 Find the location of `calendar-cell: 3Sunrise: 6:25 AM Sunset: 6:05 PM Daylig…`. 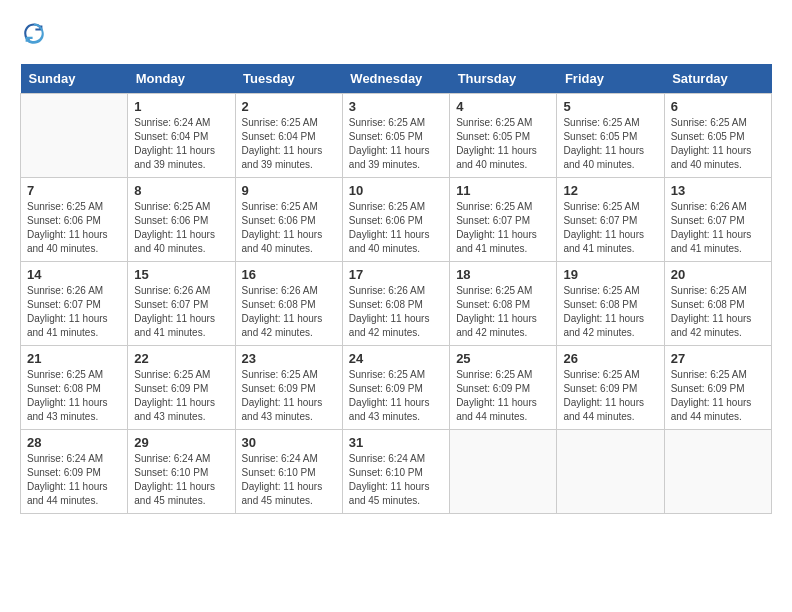

calendar-cell: 3Sunrise: 6:25 AM Sunset: 6:05 PM Daylig… is located at coordinates (396, 136).